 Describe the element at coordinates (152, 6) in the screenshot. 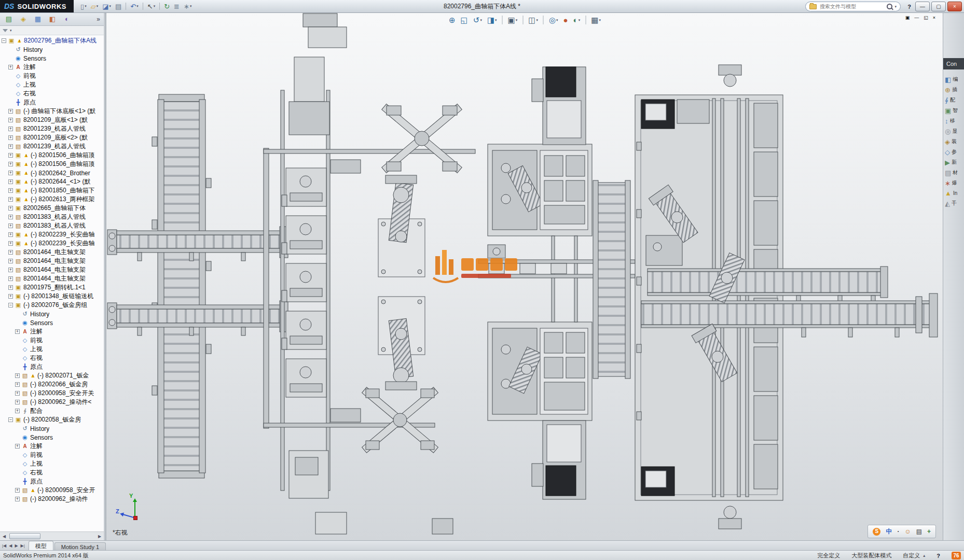

I see `select-icon: ↖▾` at that location.